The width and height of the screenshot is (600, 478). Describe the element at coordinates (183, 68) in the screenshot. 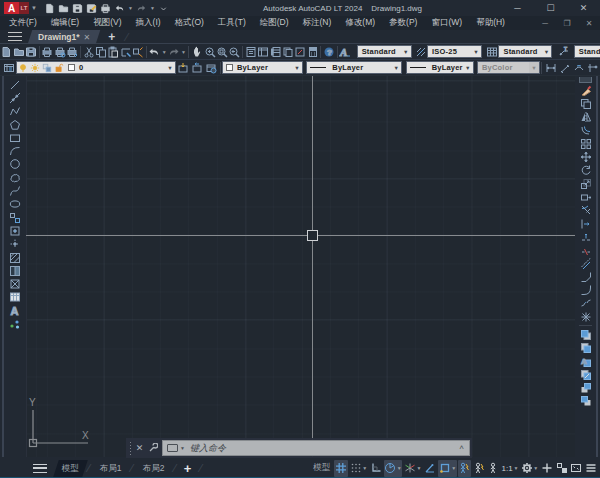

I see `make-current-icon` at that location.